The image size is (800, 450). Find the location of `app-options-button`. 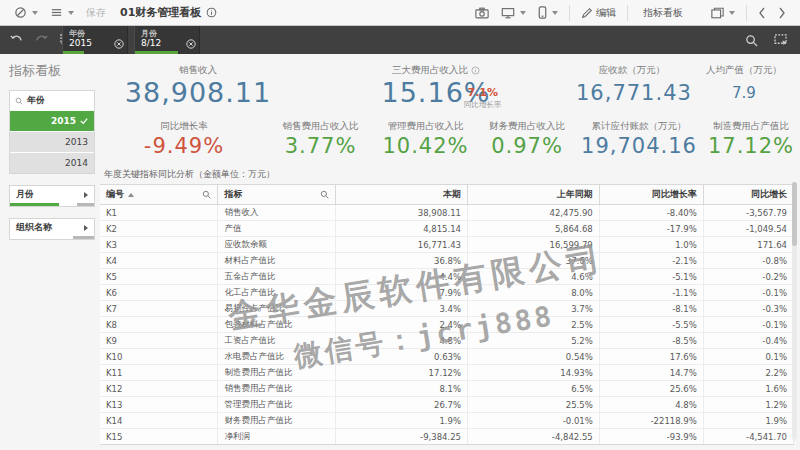

app-options-button is located at coordinates (62, 12).